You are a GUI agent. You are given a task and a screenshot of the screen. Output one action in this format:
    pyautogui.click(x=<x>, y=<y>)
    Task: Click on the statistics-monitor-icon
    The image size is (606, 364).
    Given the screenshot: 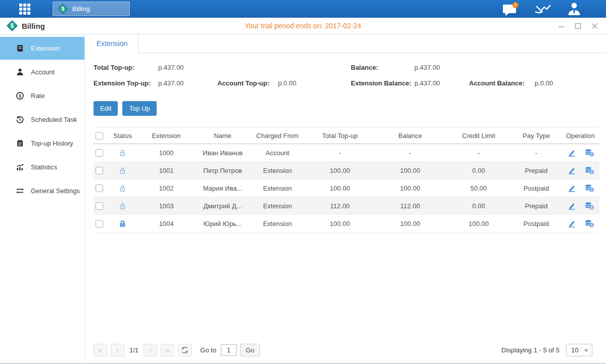 What is the action you would take?
    pyautogui.click(x=543, y=9)
    